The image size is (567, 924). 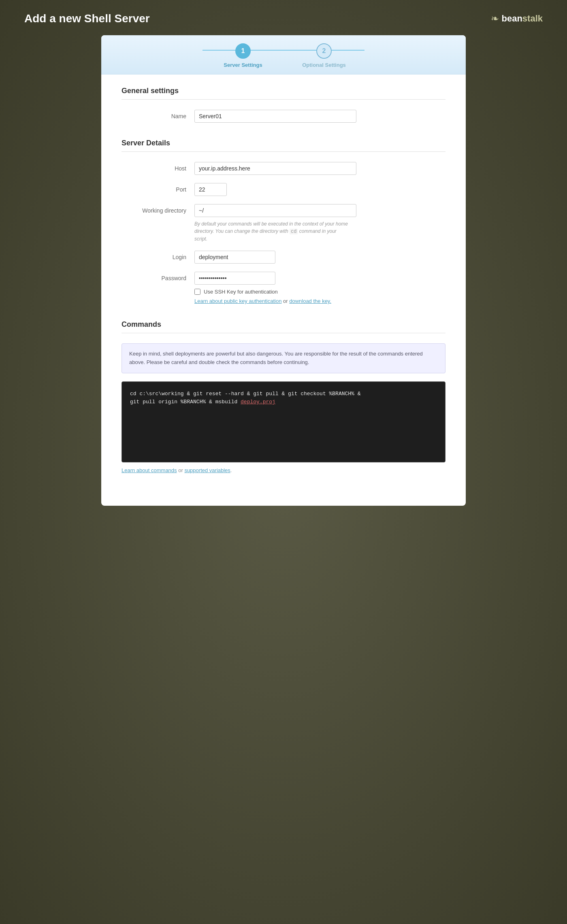 I want to click on code-line-1: cd c:\src\working & git reset --hard & g…, so click(x=245, y=394).